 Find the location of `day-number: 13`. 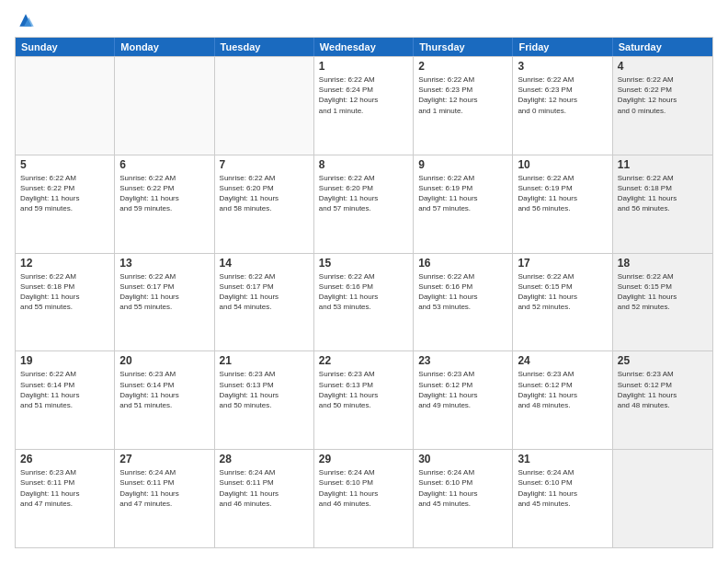

day-number: 13 is located at coordinates (164, 263).